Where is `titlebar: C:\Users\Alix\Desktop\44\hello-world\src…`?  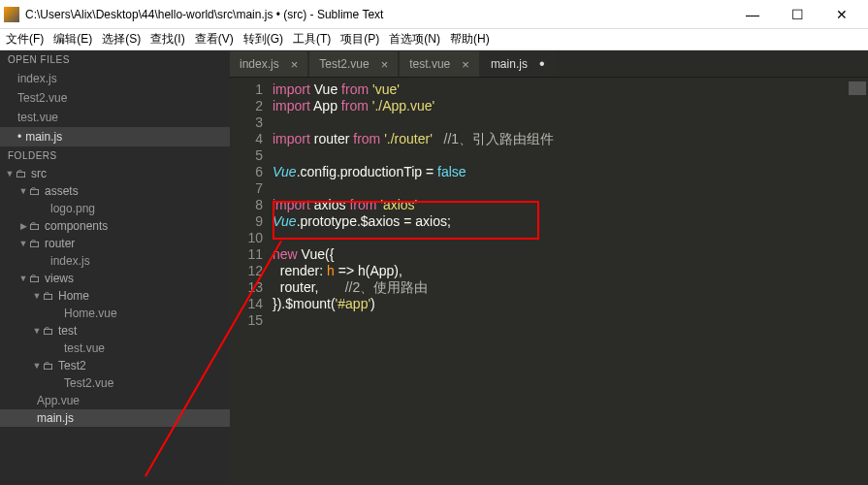 titlebar: C:\Users\Alix\Desktop\44\hello-world\src… is located at coordinates (434, 15).